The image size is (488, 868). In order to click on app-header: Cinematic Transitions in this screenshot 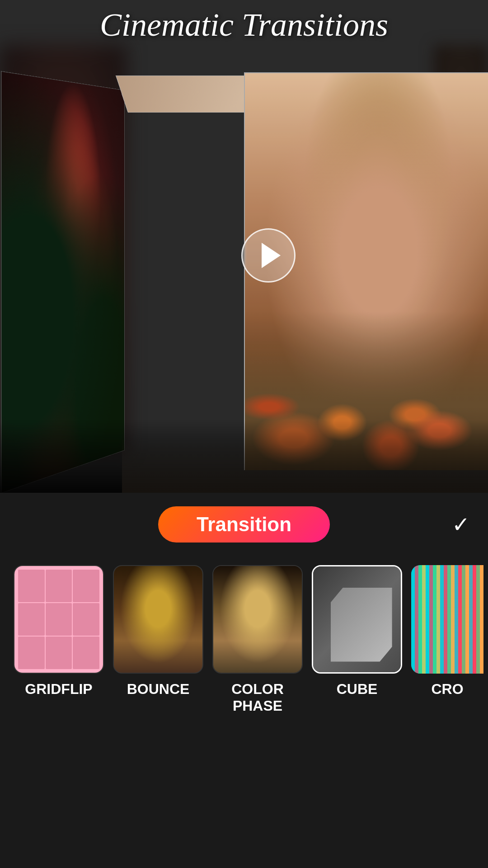, I will do `click(244, 25)`.